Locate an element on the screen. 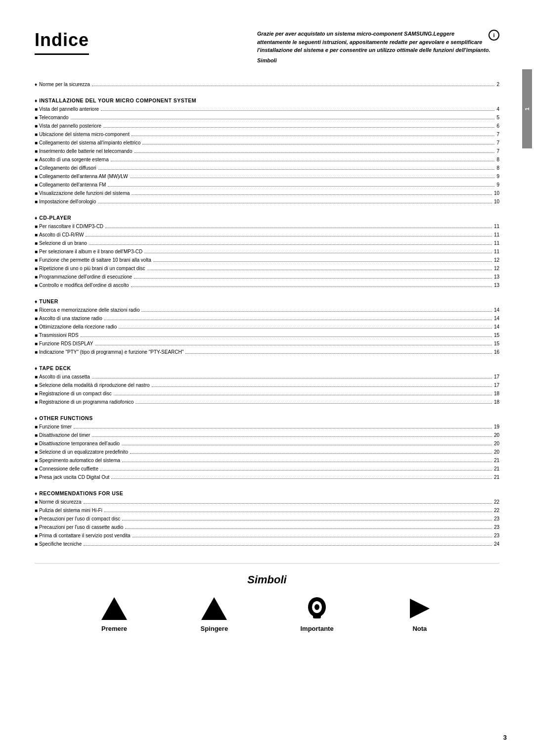  toc-item: ■Ripetizione di uno o più brani di un co… is located at coordinates (267, 268).